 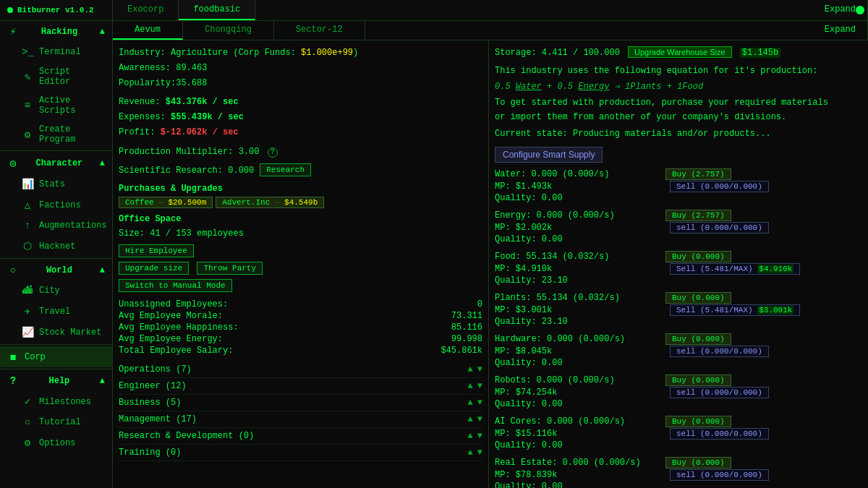 I want to click on upgrade-warehouse-button: Upgrade Warehouse Size, so click(x=680, y=52).